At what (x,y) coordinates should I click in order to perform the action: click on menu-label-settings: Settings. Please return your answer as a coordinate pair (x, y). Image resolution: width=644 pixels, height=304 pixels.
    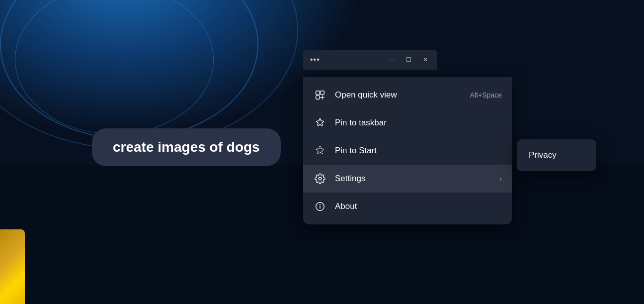
    Looking at the image, I should click on (413, 179).